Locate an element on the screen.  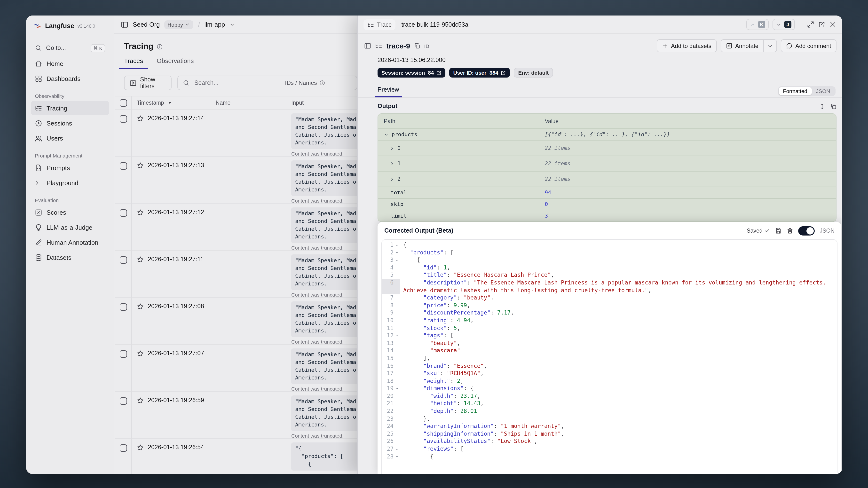
badge-session: Session: session_84 is located at coordinates (411, 73).